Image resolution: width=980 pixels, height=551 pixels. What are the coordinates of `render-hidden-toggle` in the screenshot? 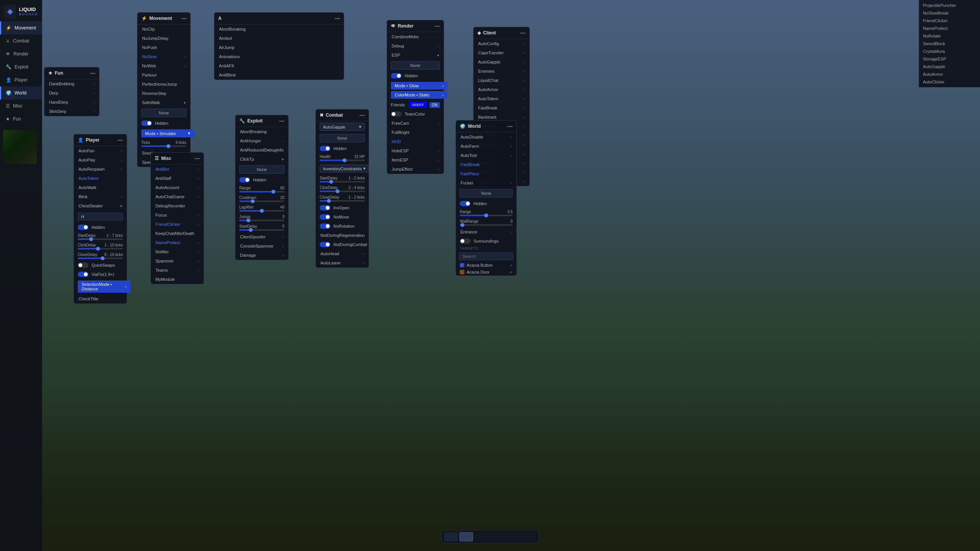 It's located at (396, 76).